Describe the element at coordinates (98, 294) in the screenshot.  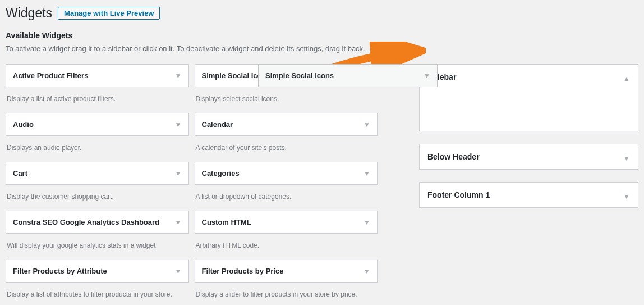
I see `widget-desc: Display a list of attributes to filter p…` at that location.